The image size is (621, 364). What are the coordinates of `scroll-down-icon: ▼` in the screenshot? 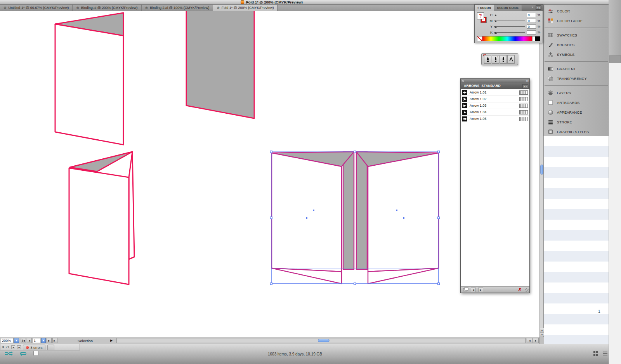 It's located at (542, 335).